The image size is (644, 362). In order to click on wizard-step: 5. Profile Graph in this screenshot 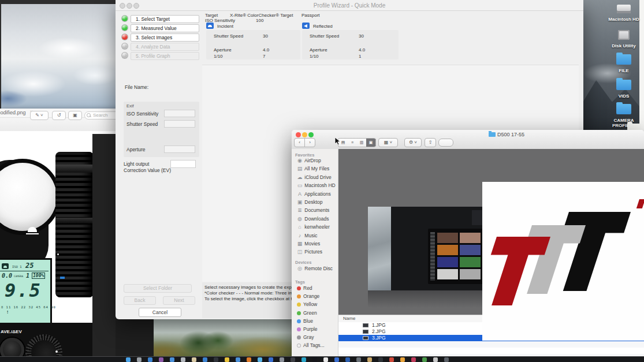, I will do `click(162, 56)`.